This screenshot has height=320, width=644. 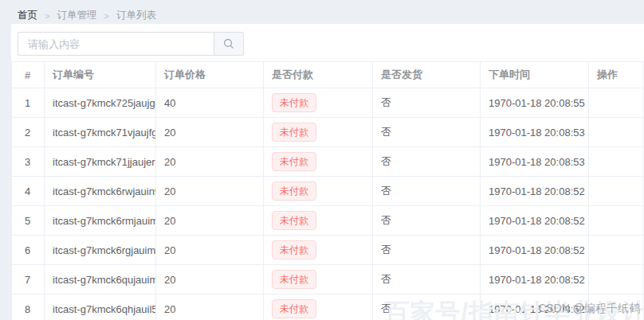 What do you see at coordinates (29, 307) in the screenshot?
I see `cell-index: 8` at bounding box center [29, 307].